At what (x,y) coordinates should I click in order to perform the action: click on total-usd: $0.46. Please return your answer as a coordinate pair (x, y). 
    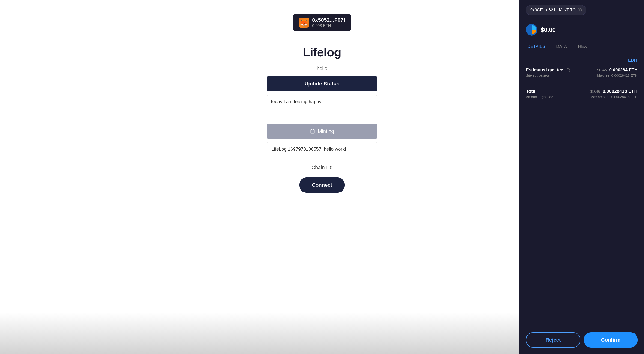
    Looking at the image, I should click on (596, 92).